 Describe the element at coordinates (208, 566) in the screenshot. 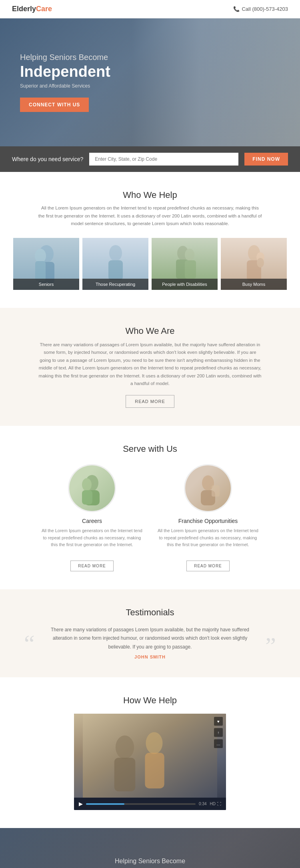

I see `franchise-read-more-button: READ MORE` at that location.